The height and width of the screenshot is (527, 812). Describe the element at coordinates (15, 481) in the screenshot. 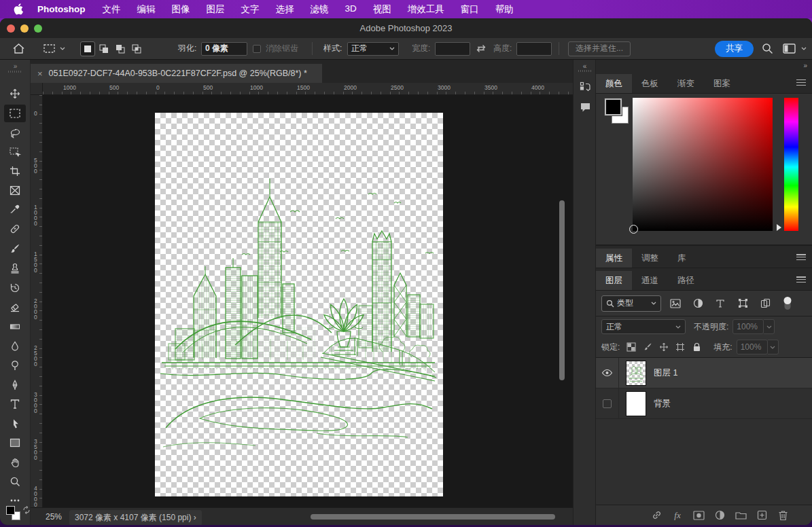

I see `tool-zoom` at that location.